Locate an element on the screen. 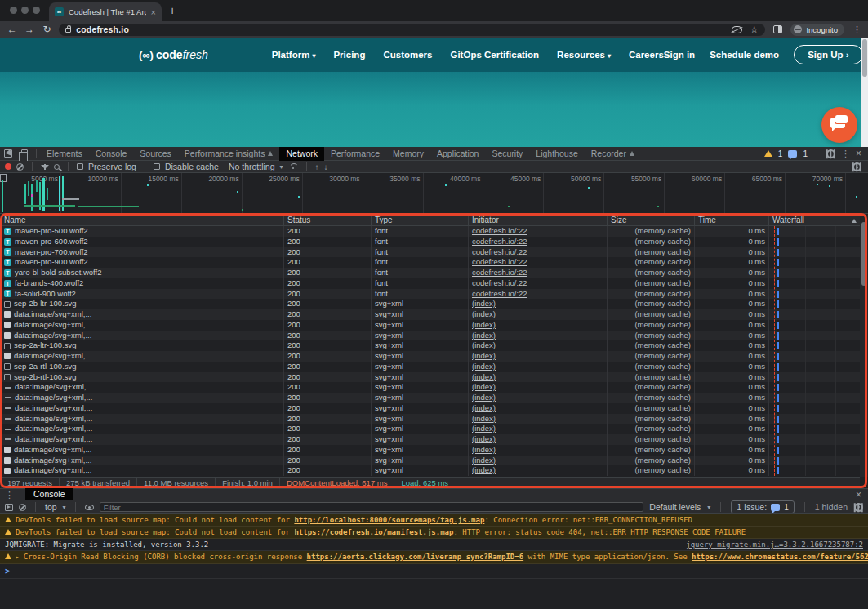 This screenshot has width=868, height=609. log-levels-select: Default levels is located at coordinates (674, 507).